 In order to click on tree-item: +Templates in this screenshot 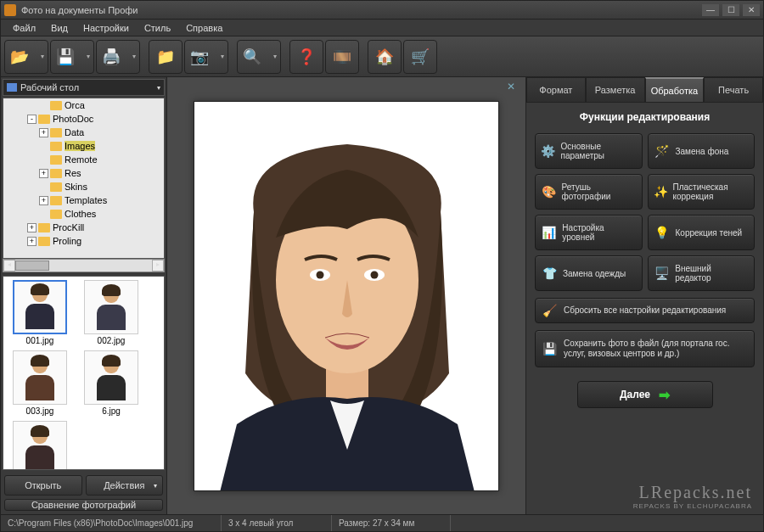, I will do `click(83, 200)`.